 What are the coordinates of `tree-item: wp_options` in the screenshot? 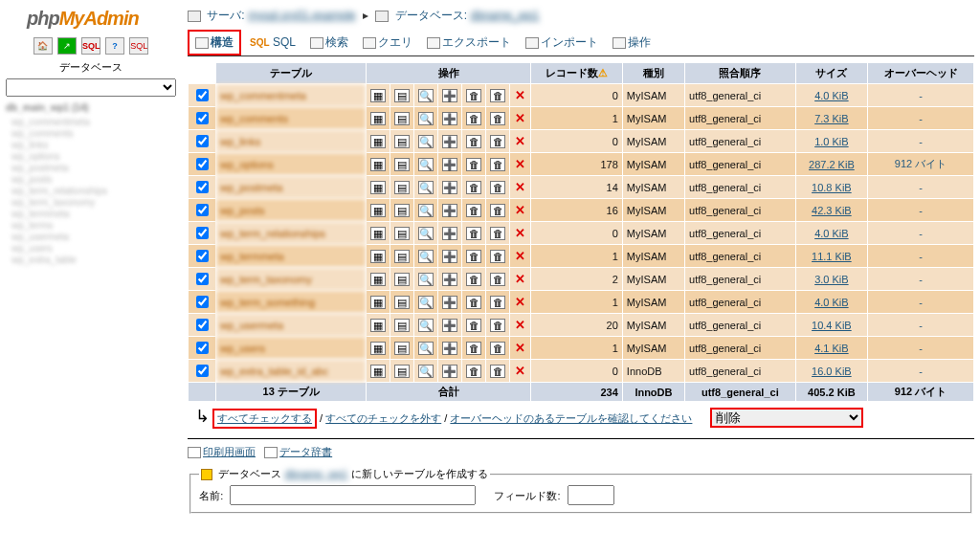 It's located at (94, 157).